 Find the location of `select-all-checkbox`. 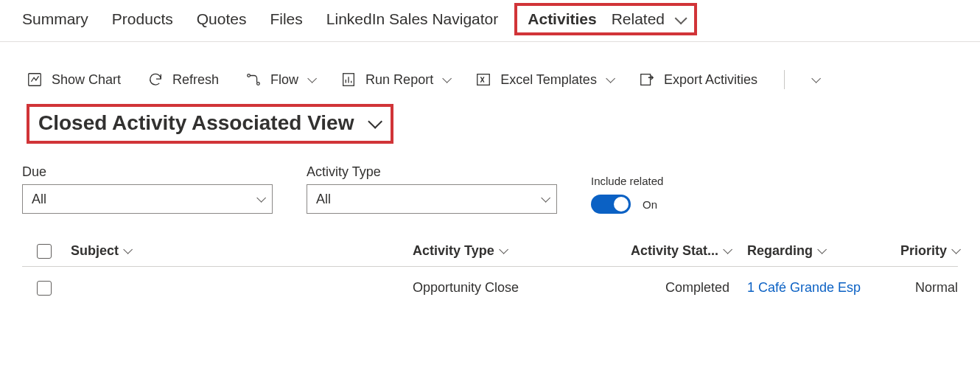

select-all-checkbox is located at coordinates (44, 251).